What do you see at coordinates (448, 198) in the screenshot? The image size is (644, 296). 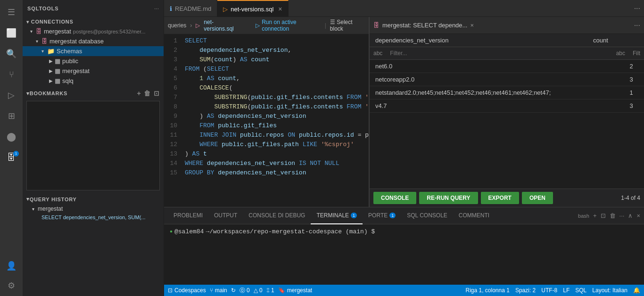 I see `rerun-button: RE-RUN QUERY` at bounding box center [448, 198].